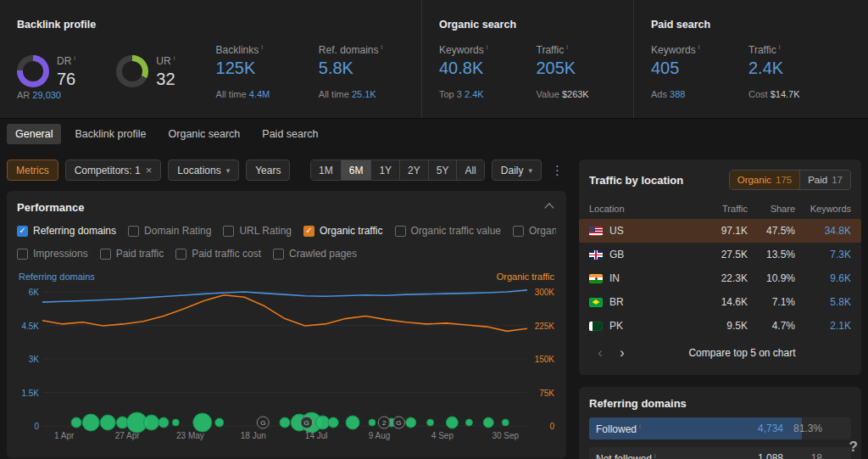 Image resolution: width=868 pixels, height=459 pixels. Describe the element at coordinates (596, 255) in the screenshot. I see `gb-flag-icon` at that location.